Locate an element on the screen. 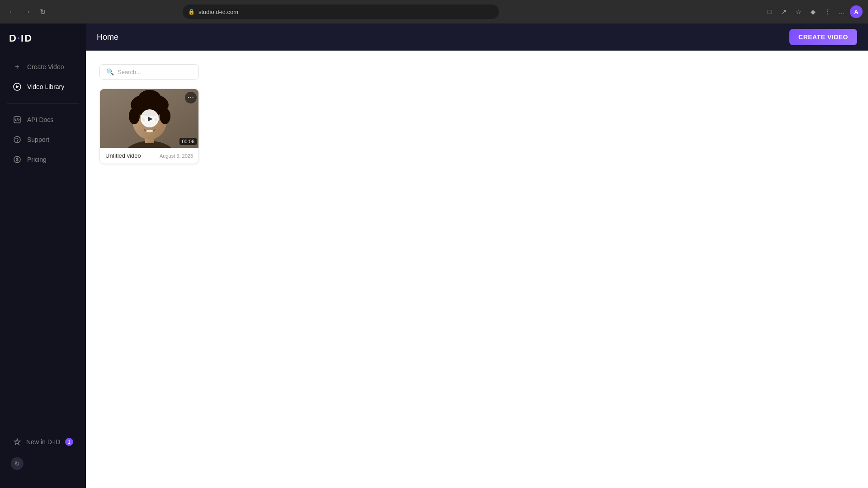 The image size is (868, 488). sidebar-nav: + Create Video Video Library is located at coordinates (43, 243).